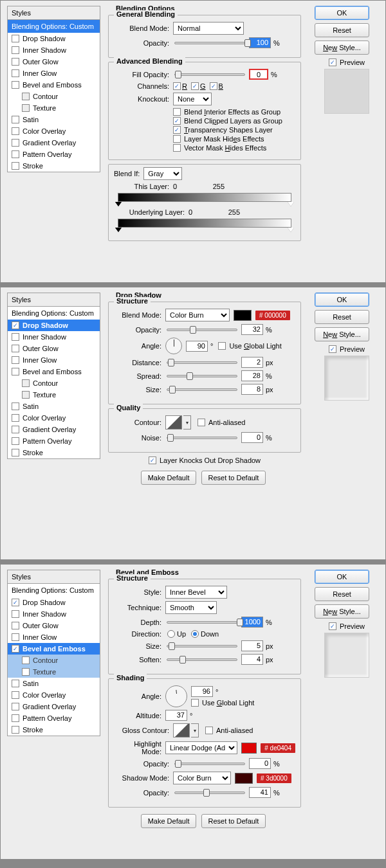  I want to click on contour-dropdown: ▾, so click(187, 422).